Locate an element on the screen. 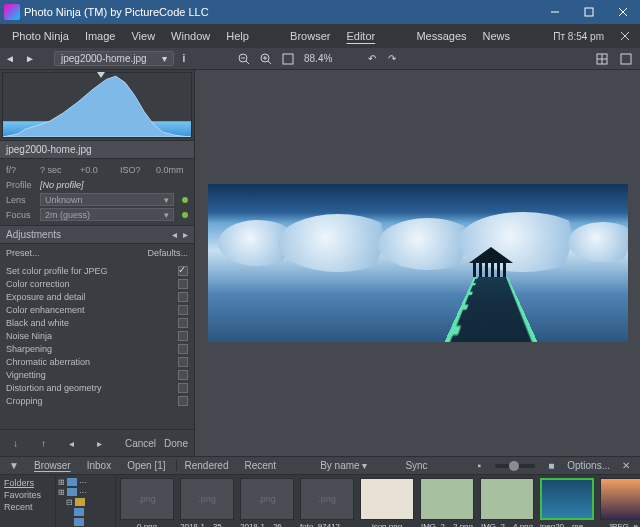  adjustment-label: Sharpening is located at coordinates (29, 349).